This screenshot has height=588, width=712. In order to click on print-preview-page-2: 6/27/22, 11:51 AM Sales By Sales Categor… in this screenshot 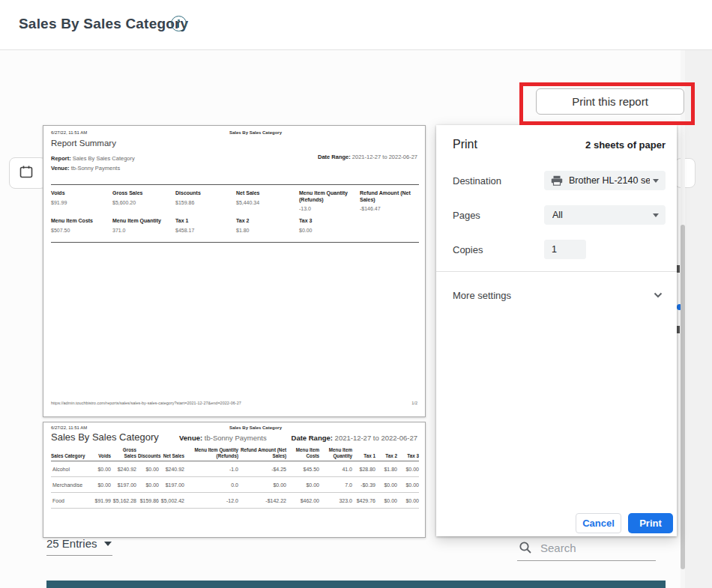, I will do `click(234, 479)`.